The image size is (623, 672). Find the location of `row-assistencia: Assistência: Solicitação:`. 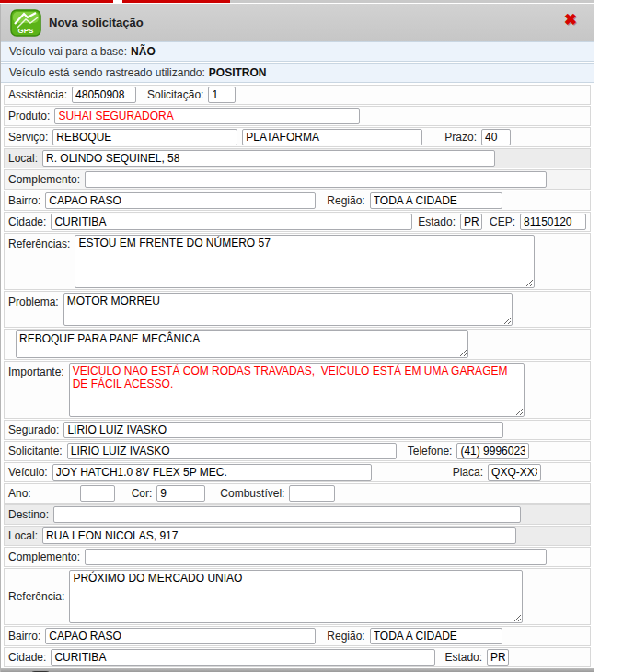

row-assistencia: Assistência: Solicitação: is located at coordinates (297, 95).